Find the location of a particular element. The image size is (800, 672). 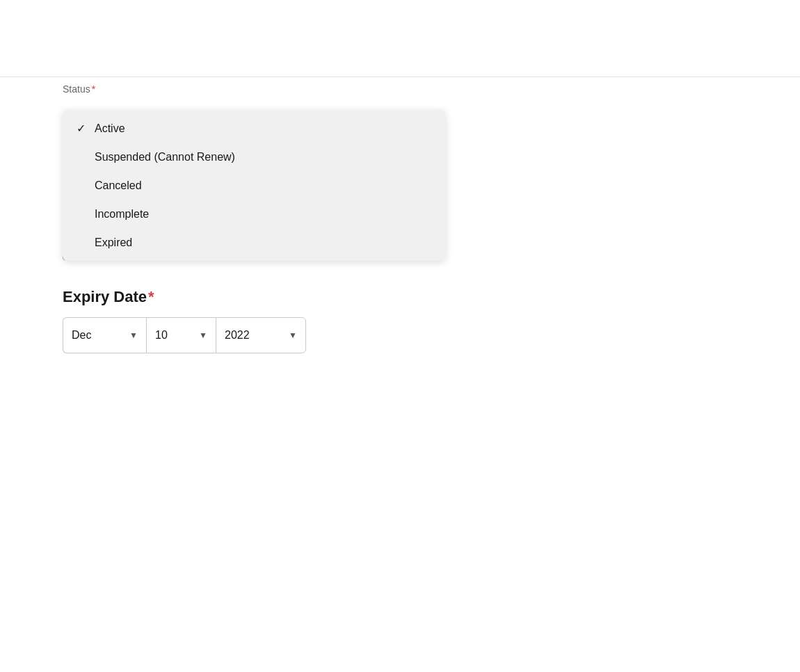

expiry-day-value: 10 is located at coordinates (161, 335).